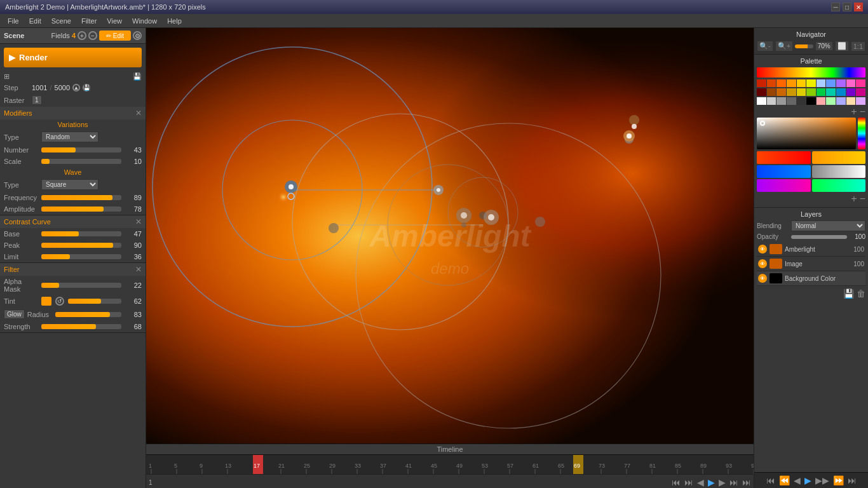  I want to click on zoom-in-button: 🔍+, so click(784, 46).